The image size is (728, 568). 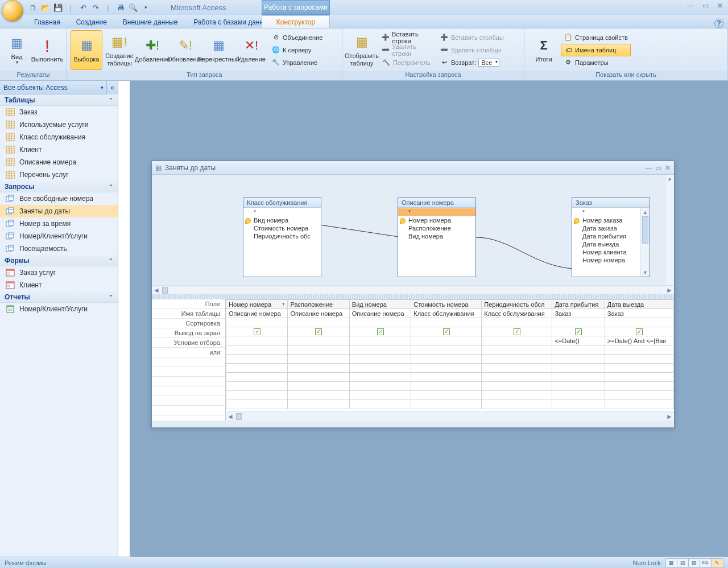 I want to click on field-row: Дата выезда, so click(x=611, y=244).